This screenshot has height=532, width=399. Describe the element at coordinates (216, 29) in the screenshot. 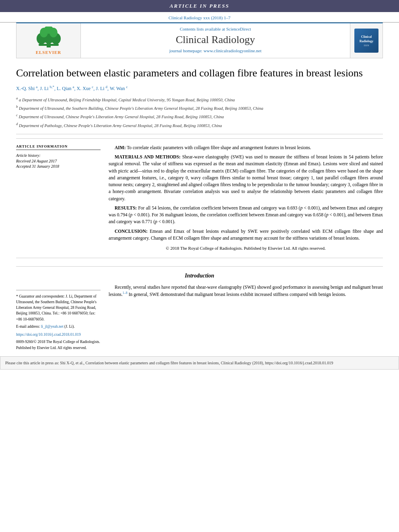

I see `sciencedirect-link: Contents lists available at ScienceDirec…` at that location.